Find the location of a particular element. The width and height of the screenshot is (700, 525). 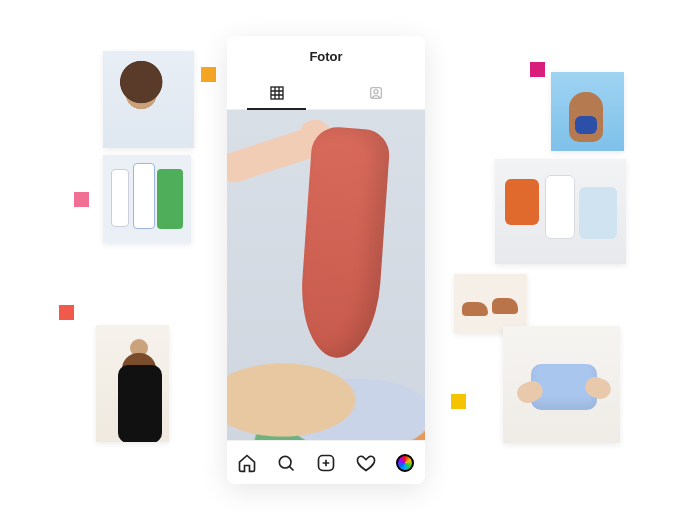

thumb-candle-cosmetics is located at coordinates (560, 212).